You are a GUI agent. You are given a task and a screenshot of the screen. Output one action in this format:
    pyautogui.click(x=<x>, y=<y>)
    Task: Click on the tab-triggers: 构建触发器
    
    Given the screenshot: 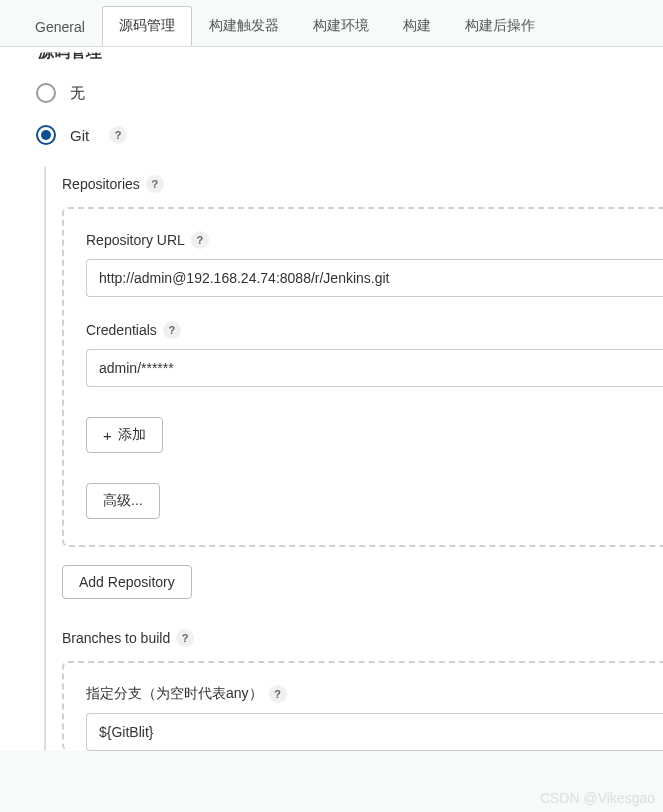 What is the action you would take?
    pyautogui.click(x=244, y=26)
    